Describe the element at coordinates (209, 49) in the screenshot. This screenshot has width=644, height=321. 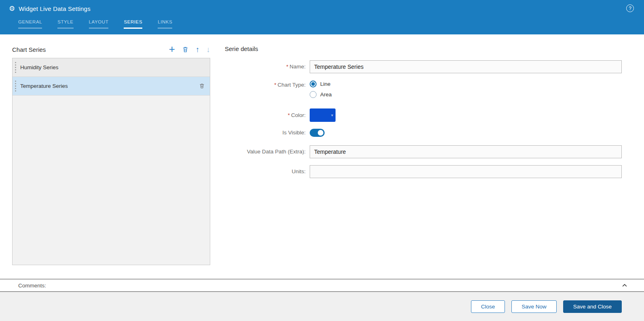
I see `move-series-down-button: ↓` at that location.